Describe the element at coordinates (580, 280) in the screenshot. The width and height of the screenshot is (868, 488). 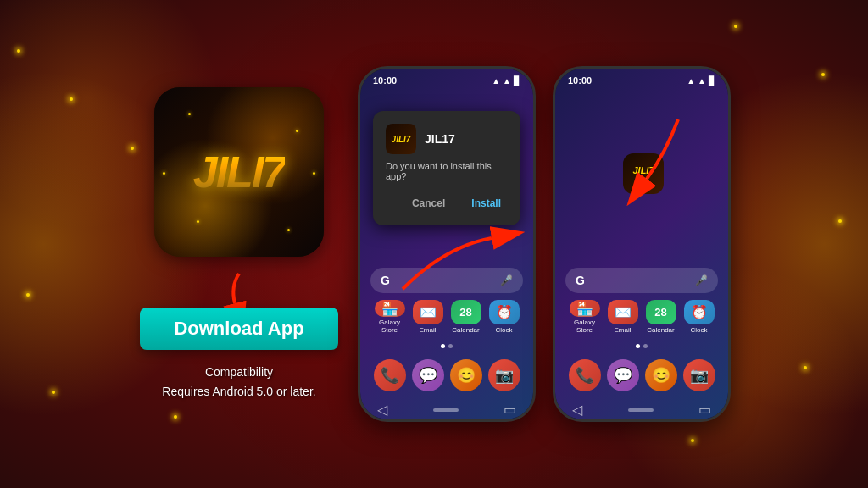
I see `google-g-logo-right: G` at that location.